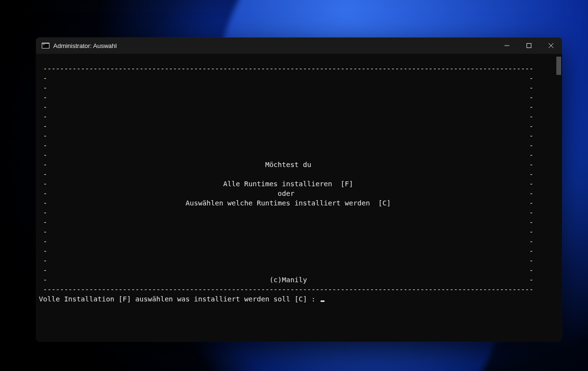  Describe the element at coordinates (529, 46) in the screenshot. I see `maximize-button` at that location.